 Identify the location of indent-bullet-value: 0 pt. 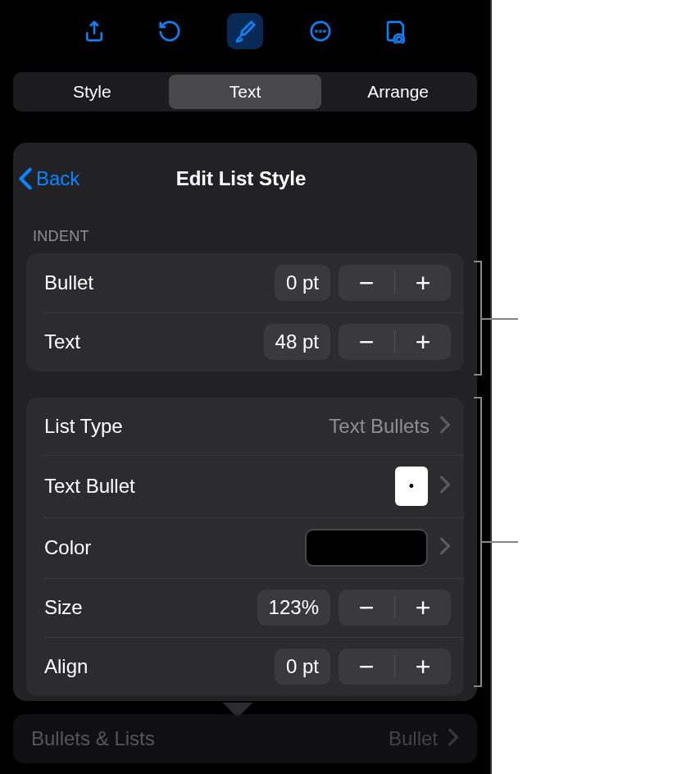
(302, 283).